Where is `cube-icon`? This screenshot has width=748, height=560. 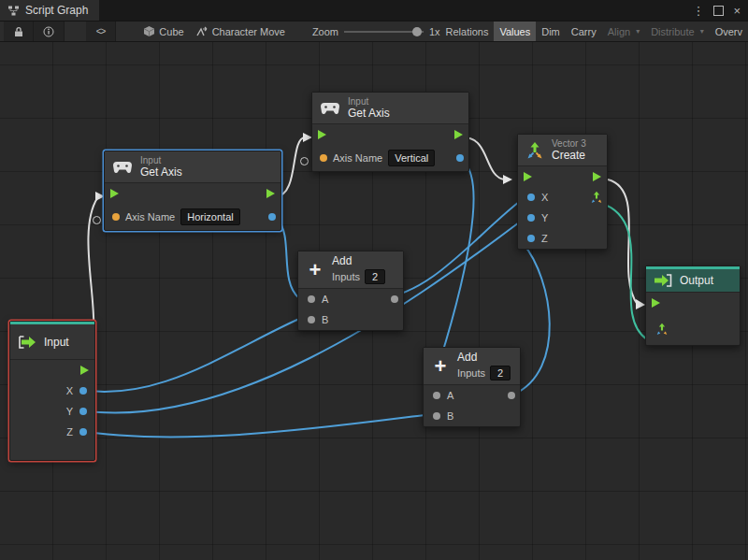 cube-icon is located at coordinates (150, 32).